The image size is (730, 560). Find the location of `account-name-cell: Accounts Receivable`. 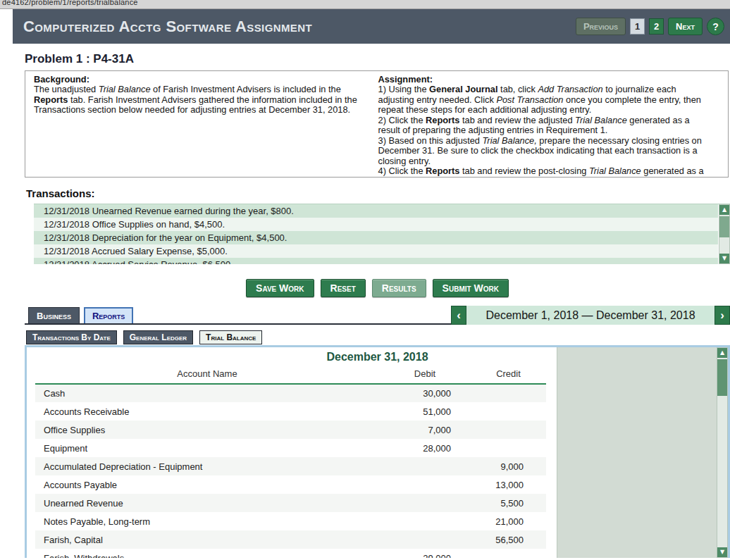

account-name-cell: Accounts Receivable is located at coordinates (207, 411).